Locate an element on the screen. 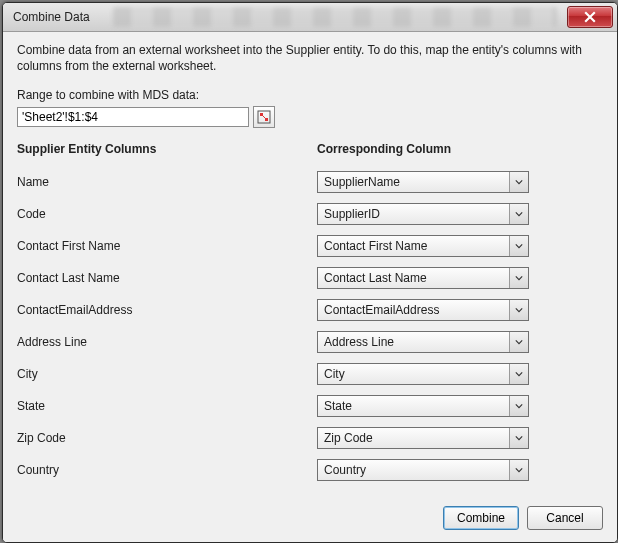 The height and width of the screenshot is (543, 618). entity-column-label: Code is located at coordinates (167, 214).